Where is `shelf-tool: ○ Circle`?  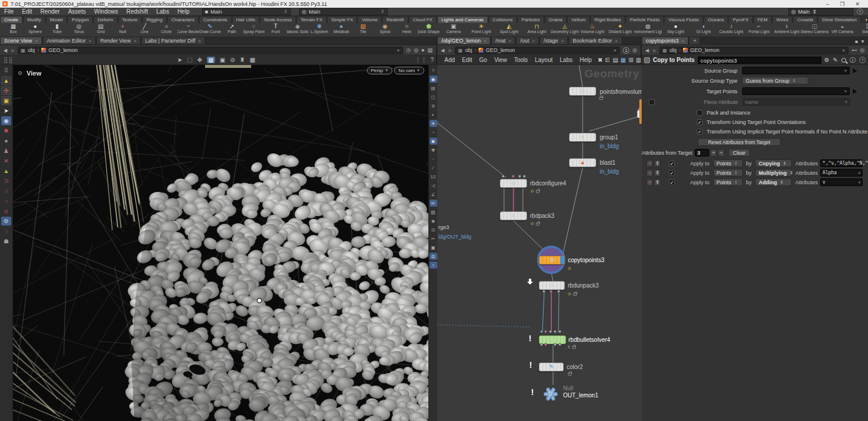 shelf-tool: ○ Circle is located at coordinates (167, 30).